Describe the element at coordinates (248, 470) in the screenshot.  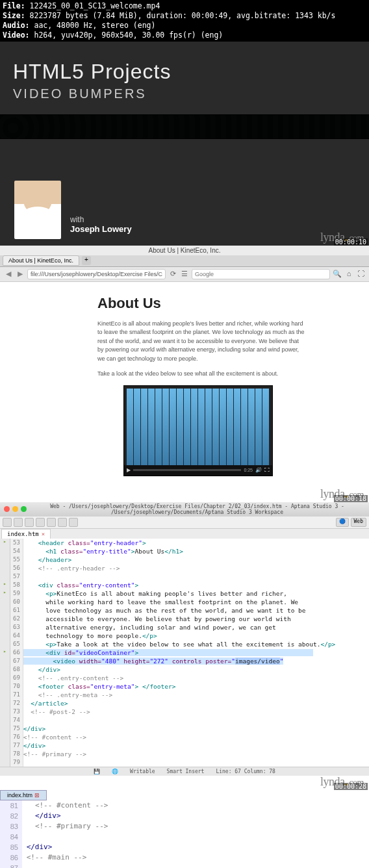
I see `video-time: 0:25` at that location.